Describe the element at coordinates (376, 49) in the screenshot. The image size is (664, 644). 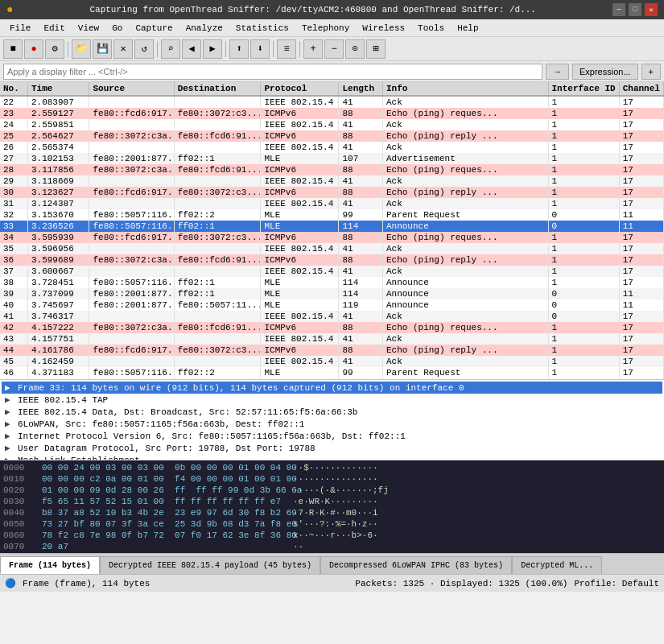
I see `resize-cols-btn: ⊞` at that location.